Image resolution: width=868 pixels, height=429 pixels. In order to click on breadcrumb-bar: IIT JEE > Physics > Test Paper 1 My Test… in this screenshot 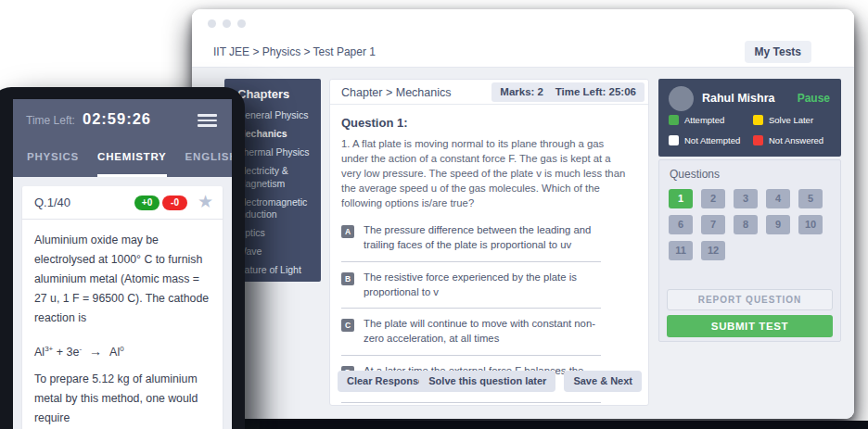, I will do `click(523, 52)`.